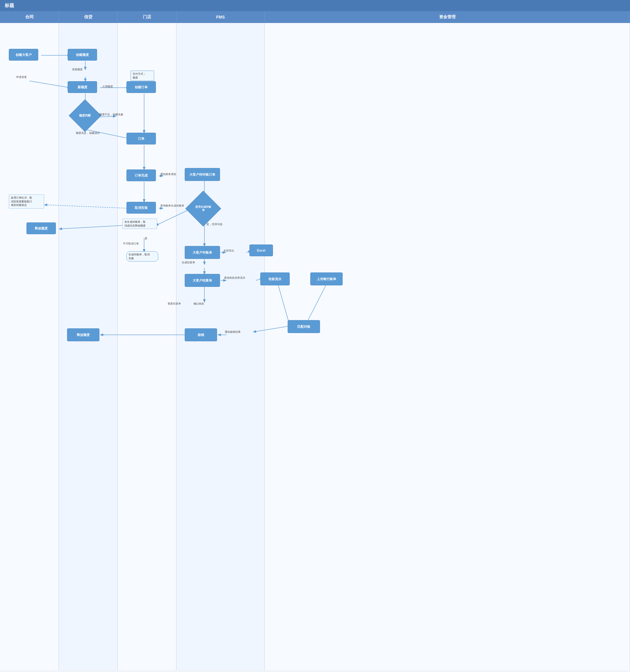 This screenshot has width=630, height=672. What do you see at coordinates (447, 17) in the screenshot?
I see `col-header-zijin: 资金管理` at bounding box center [447, 17].